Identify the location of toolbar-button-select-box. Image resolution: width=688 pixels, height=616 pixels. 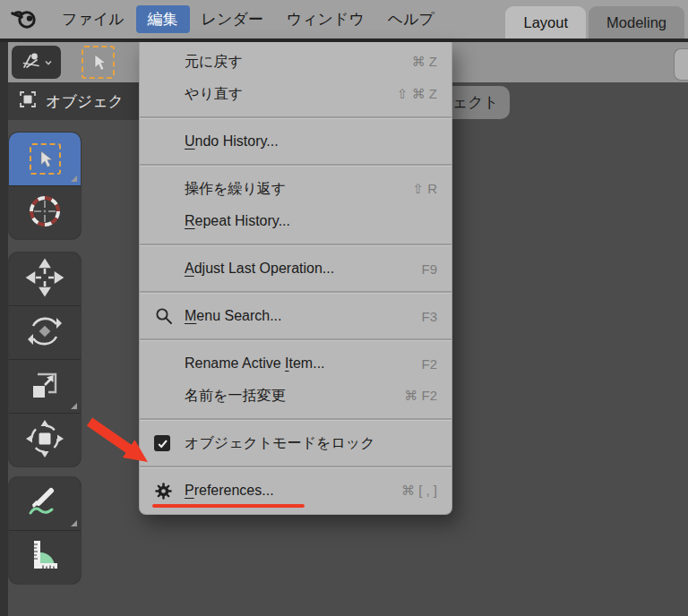
(45, 159).